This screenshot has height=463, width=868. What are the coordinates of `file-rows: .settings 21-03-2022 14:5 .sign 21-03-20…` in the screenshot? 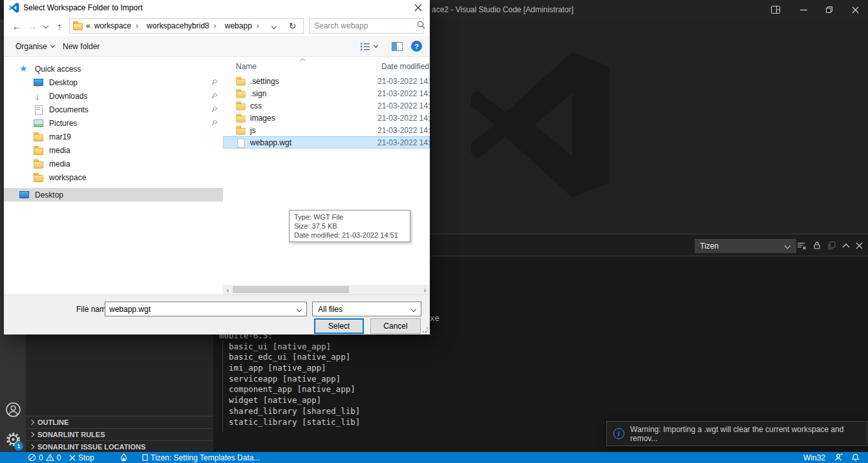 It's located at (326, 112).